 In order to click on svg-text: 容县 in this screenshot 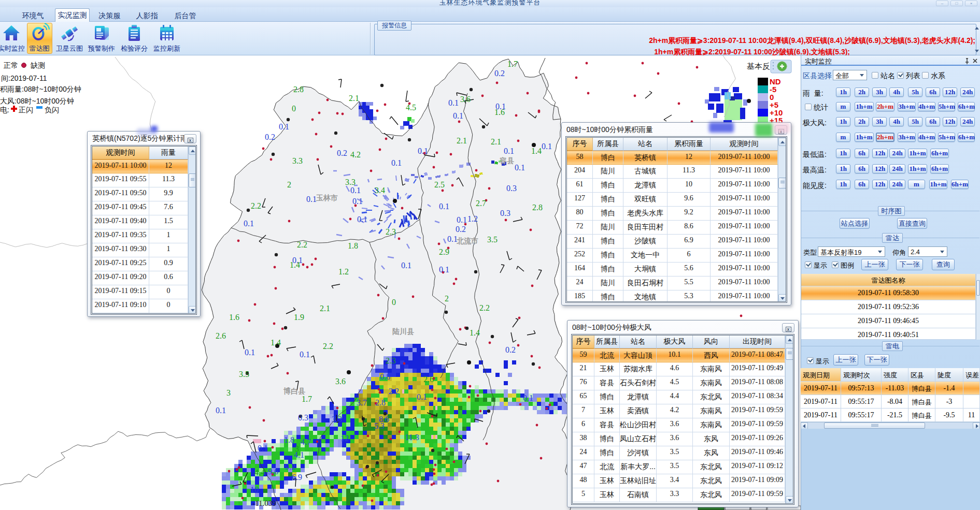, I will do `click(507, 161)`.